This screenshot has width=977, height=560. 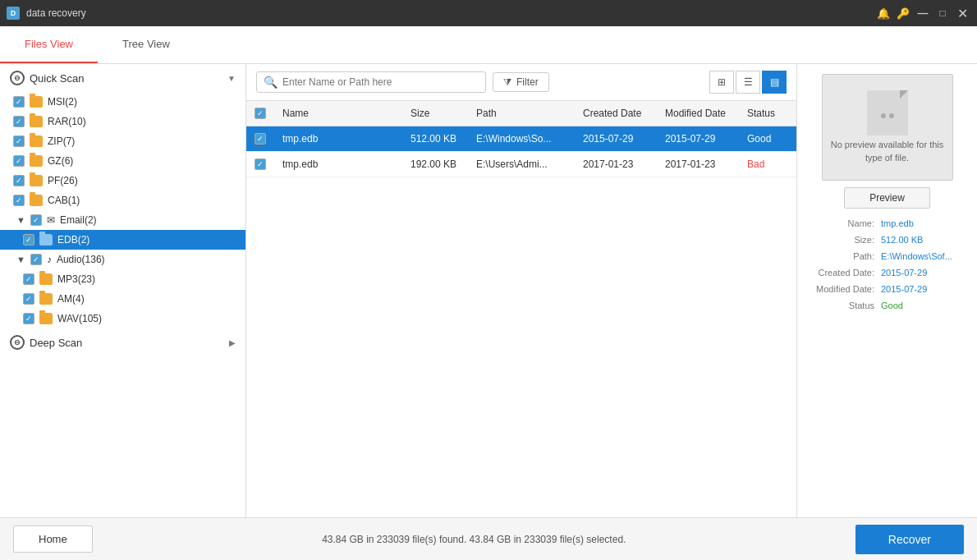 What do you see at coordinates (123, 200) in the screenshot?
I see `sidebar-item-cab: CAB(1)` at bounding box center [123, 200].